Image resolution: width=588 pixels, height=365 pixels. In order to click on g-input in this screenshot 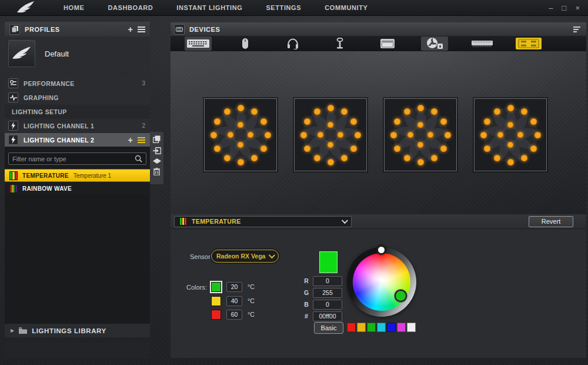, I will do `click(328, 293)`.